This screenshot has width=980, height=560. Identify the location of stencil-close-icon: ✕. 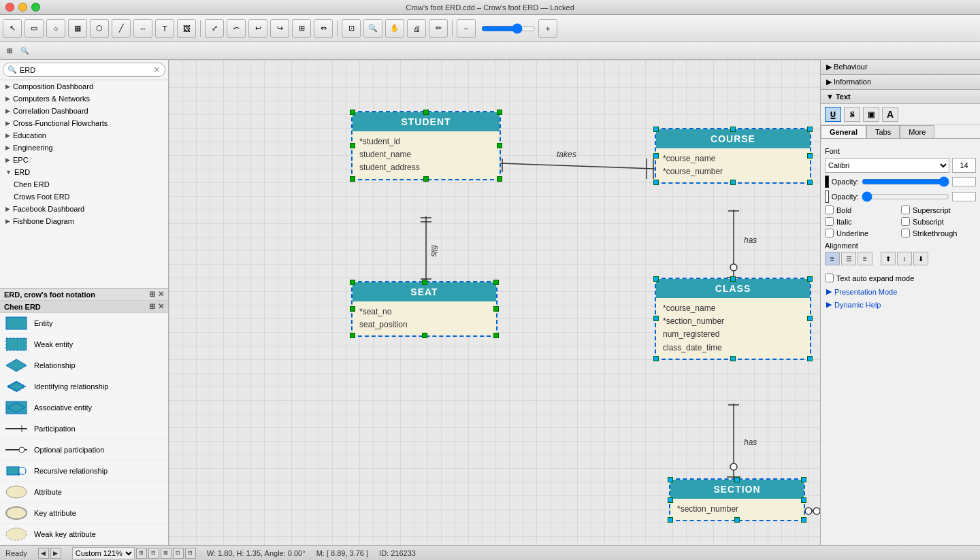
(161, 294).